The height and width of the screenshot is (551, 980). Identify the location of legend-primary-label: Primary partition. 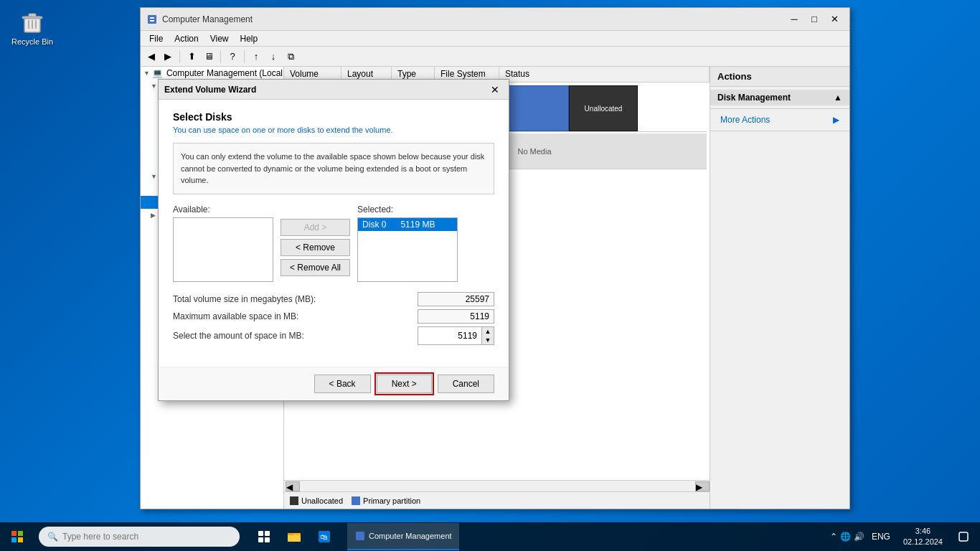
(392, 501).